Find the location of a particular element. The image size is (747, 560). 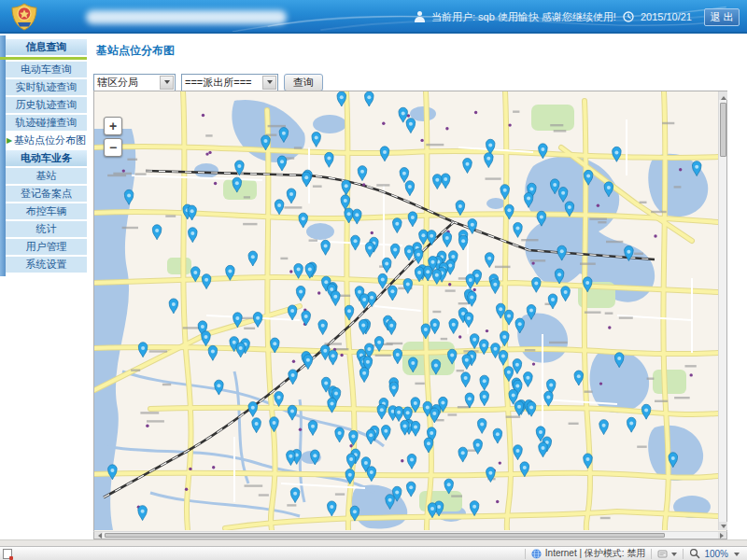

compatibility-area is located at coordinates (667, 554).